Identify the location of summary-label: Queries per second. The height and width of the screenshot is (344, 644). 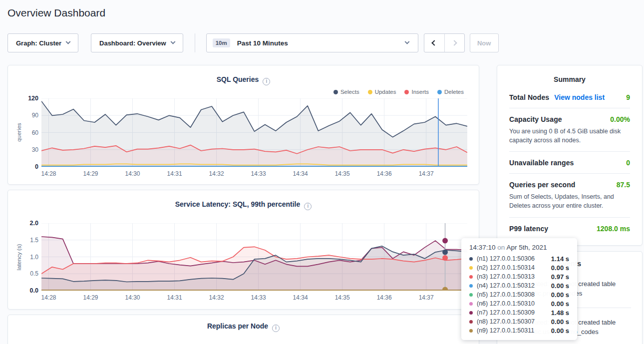
(542, 185).